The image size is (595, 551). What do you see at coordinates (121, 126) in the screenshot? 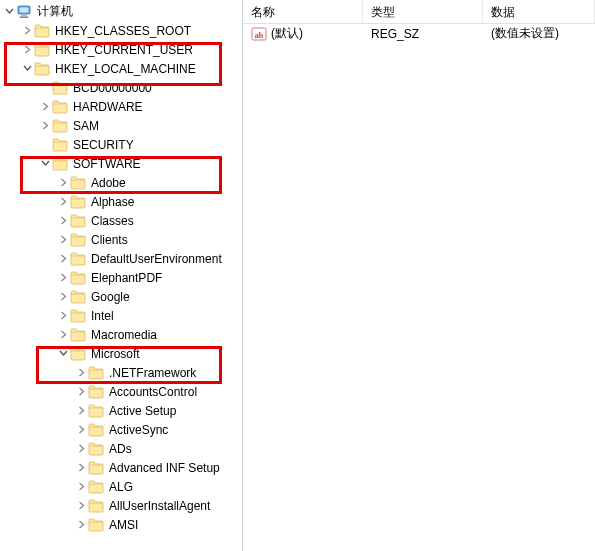
I see `tree-node: SAM` at bounding box center [121, 126].